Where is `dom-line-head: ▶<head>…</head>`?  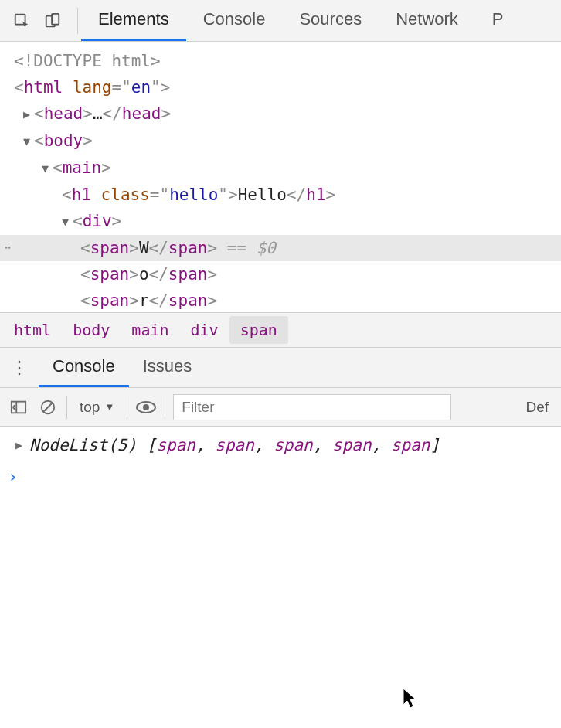
dom-line-head: ▶<head>…</head> is located at coordinates (280, 114).